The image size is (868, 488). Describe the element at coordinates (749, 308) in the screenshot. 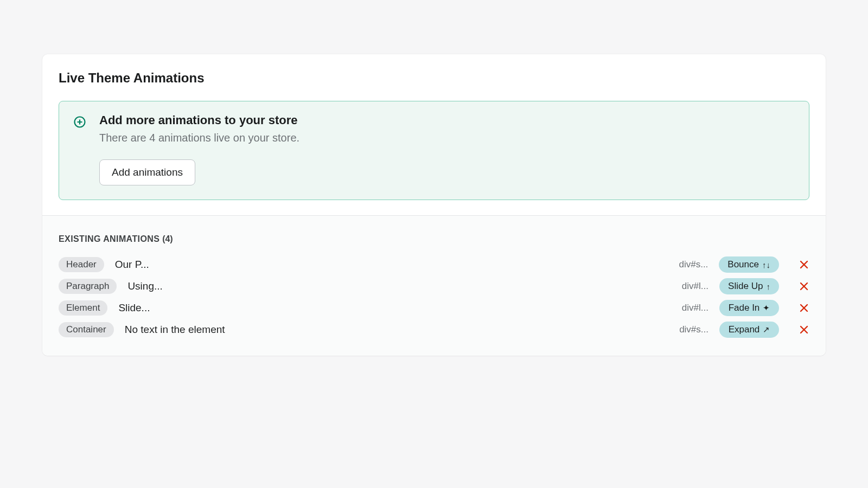

I see `animation-type-pill: Fade In✦` at that location.